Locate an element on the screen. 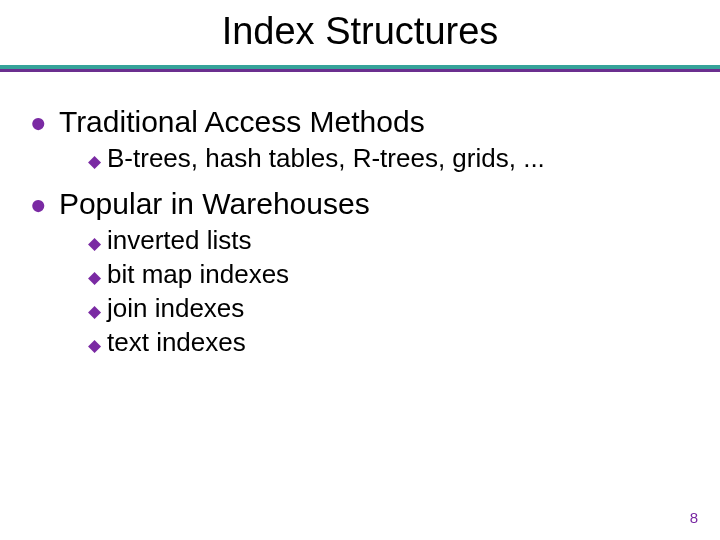 The width and height of the screenshot is (720, 540). bullet-level1: ● Traditional Access Methods is located at coordinates (360, 122).